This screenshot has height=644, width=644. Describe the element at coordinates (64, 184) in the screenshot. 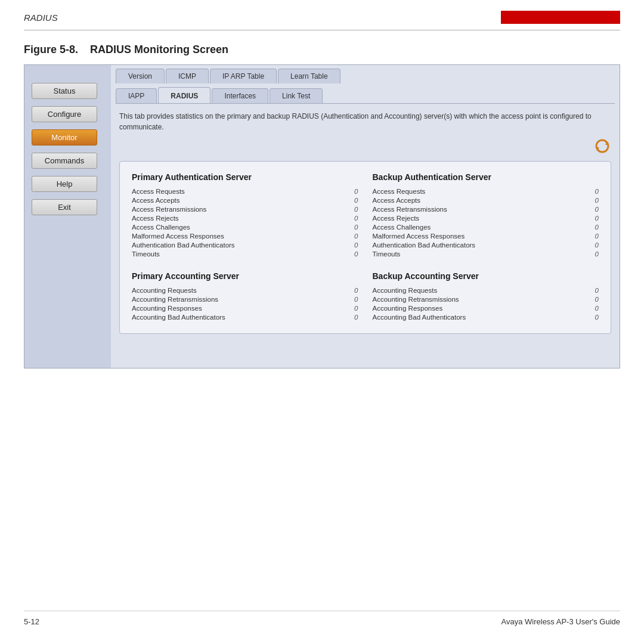

I see `sidebar-item-help: Help` at that location.